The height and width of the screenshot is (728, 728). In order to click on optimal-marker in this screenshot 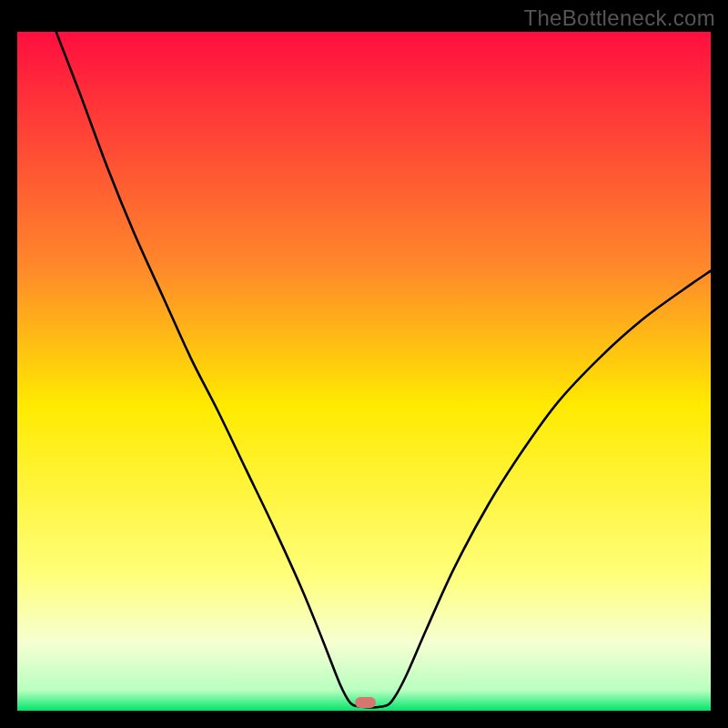, I will do `click(366, 703)`.